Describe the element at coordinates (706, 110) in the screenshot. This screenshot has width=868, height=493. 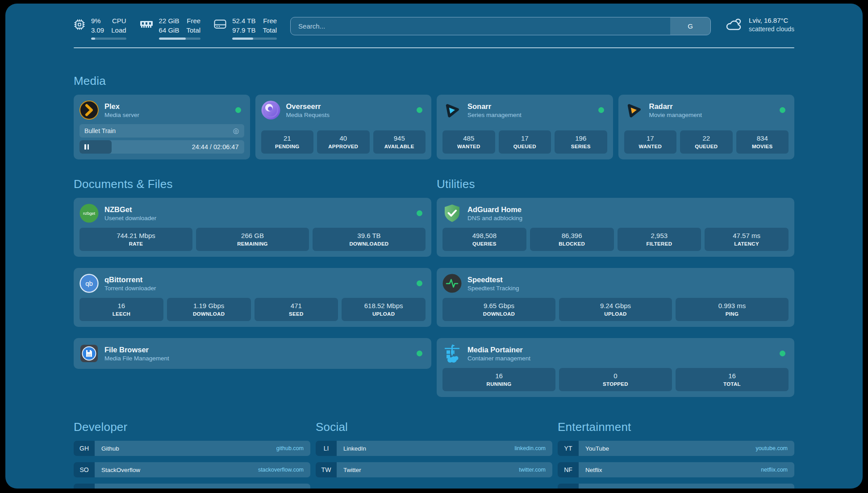
I see `radarr-header: Radarr Movie management` at that location.